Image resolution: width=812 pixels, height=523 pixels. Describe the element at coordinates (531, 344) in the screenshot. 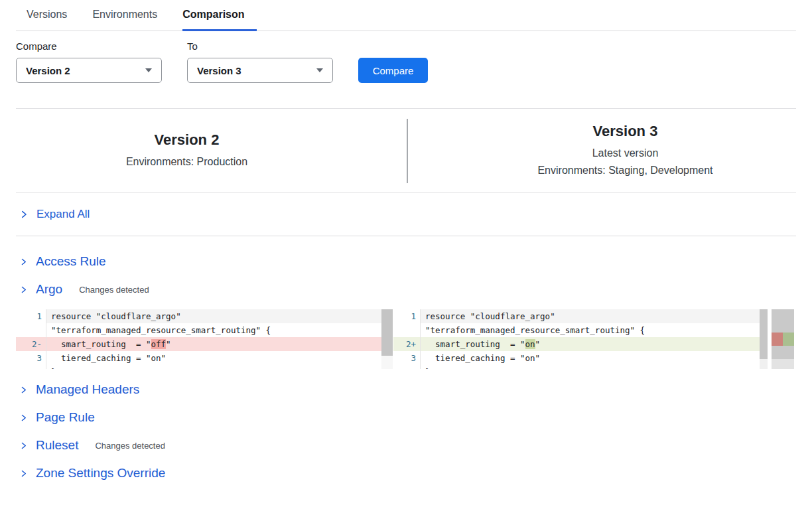

I see `added-chars: on` at that location.